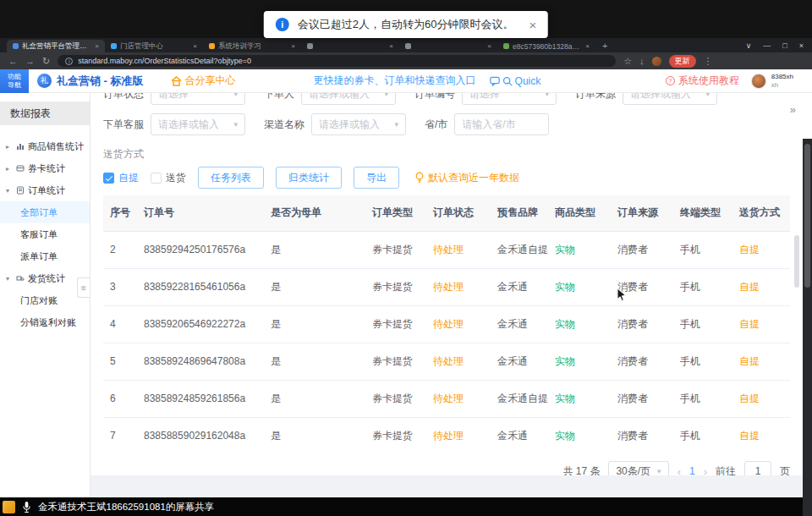  I want to click on sidebar-item-label: 发货统计, so click(47, 279).